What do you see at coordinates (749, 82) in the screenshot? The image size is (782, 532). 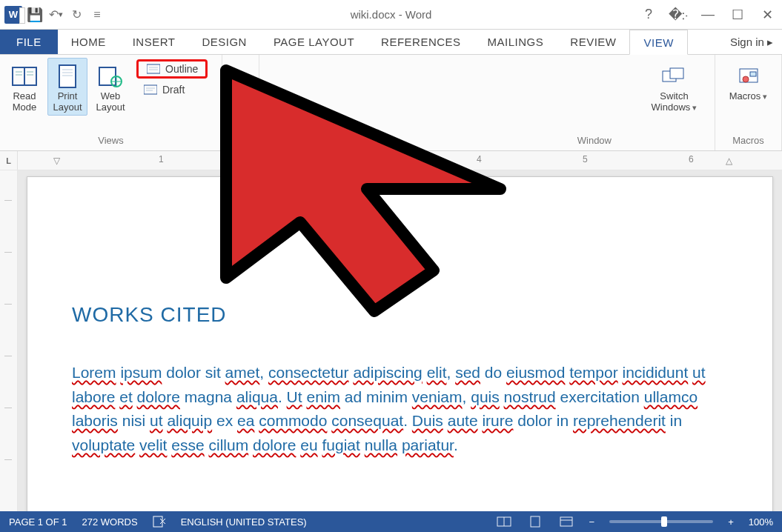 I see `macros-button: Macros` at bounding box center [749, 82].